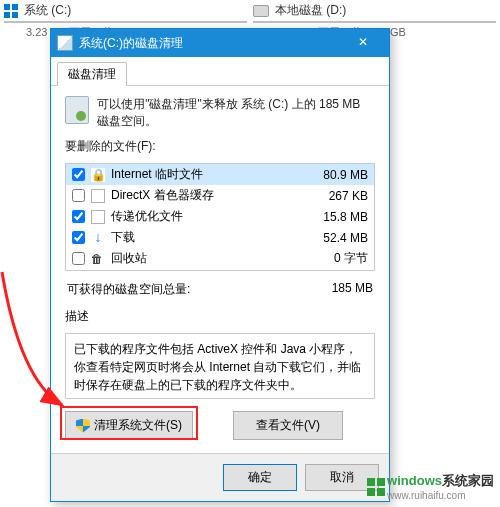  I want to click on file-row: ↓下载52.4 MB, so click(220, 238).